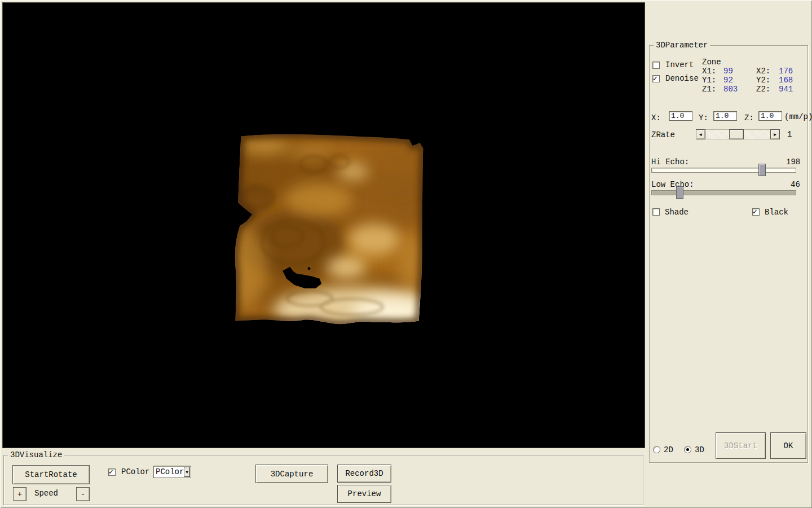 This screenshot has height=508, width=812. I want to click on zone-values: X1: 99 X2: 176 Y1: 92 Y2: 168 Z1: 803 Z2…, so click(754, 80).